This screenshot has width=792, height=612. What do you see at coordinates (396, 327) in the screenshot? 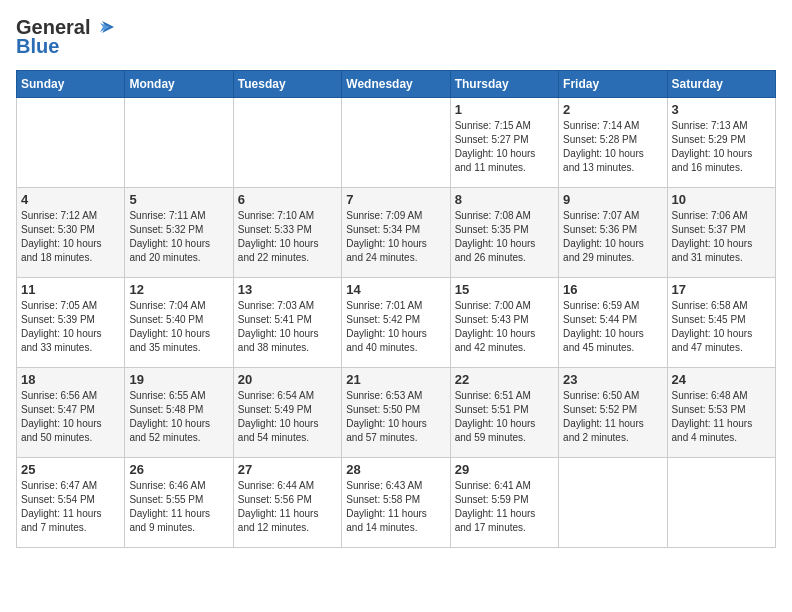
I see `day-info: Sunrise: 7:01 AM Sunset: 5:42 PM Dayligh…` at bounding box center [396, 327].